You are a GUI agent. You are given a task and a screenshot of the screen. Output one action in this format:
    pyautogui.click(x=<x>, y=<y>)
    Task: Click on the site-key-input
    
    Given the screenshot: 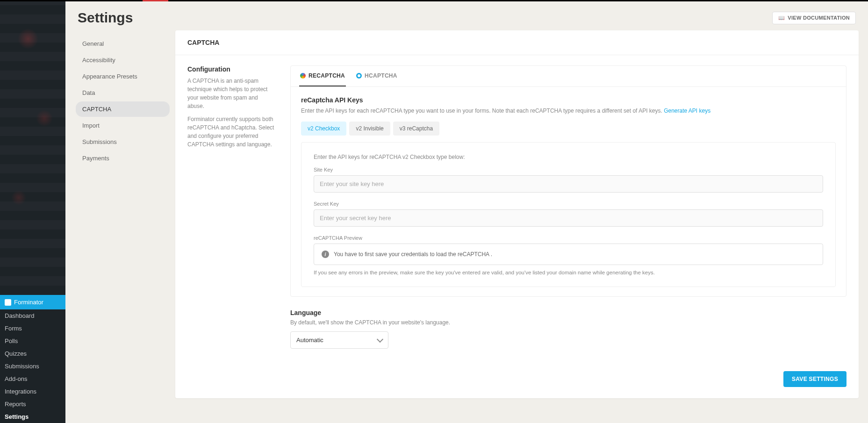 What is the action you would take?
    pyautogui.click(x=568, y=184)
    